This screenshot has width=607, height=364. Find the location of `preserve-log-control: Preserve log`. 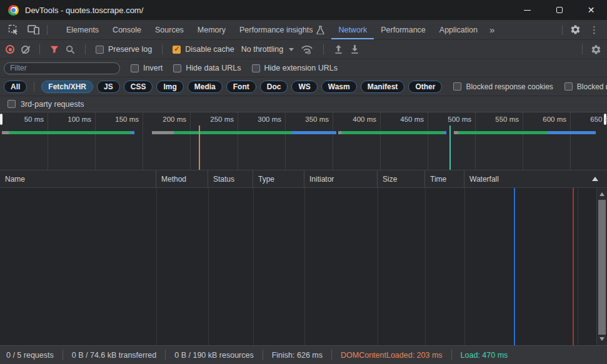

preserve-log-control: Preserve log is located at coordinates (124, 49).